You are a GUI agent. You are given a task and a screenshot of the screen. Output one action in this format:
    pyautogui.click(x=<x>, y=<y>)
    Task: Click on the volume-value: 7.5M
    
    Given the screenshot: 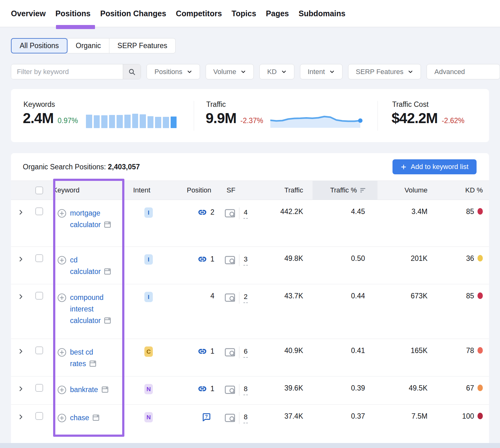 What is the action you would take?
    pyautogui.click(x=409, y=416)
    